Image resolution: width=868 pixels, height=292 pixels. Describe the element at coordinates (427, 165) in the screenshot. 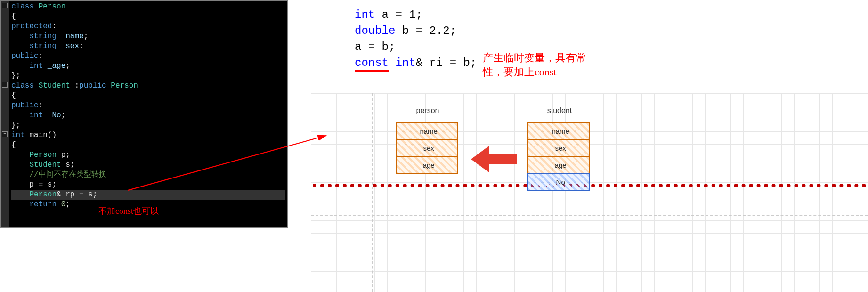

I see `person-cell: _age` at that location.